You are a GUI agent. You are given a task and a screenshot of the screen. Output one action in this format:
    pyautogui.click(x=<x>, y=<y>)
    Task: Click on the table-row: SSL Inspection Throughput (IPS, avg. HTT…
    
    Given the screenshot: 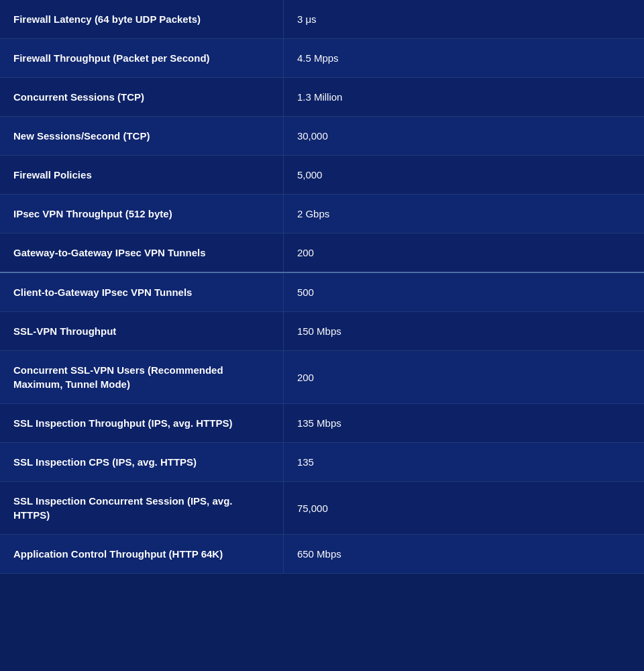 What is the action you would take?
    pyautogui.click(x=322, y=423)
    